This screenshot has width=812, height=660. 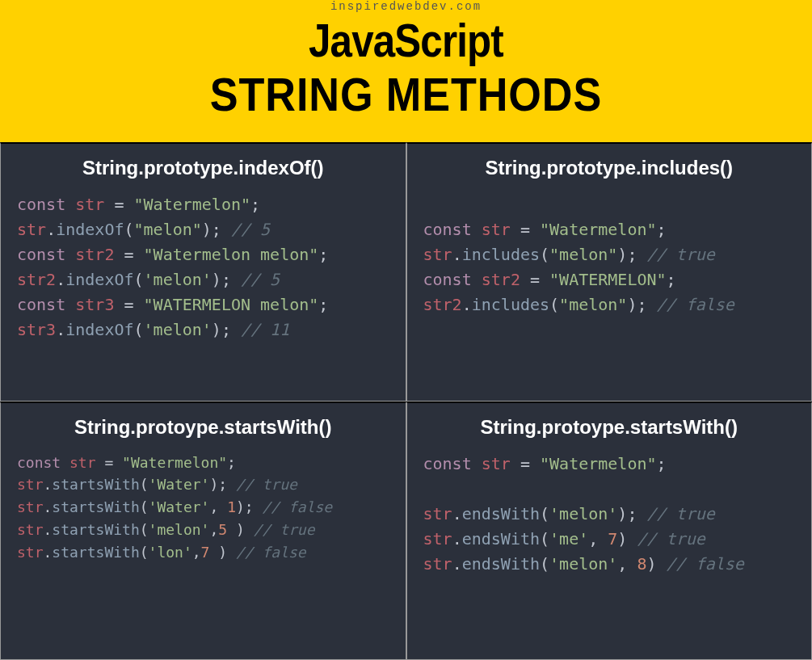 I want to click on code-line: str.startsWith('Water', 1); // false, so click(x=204, y=507).